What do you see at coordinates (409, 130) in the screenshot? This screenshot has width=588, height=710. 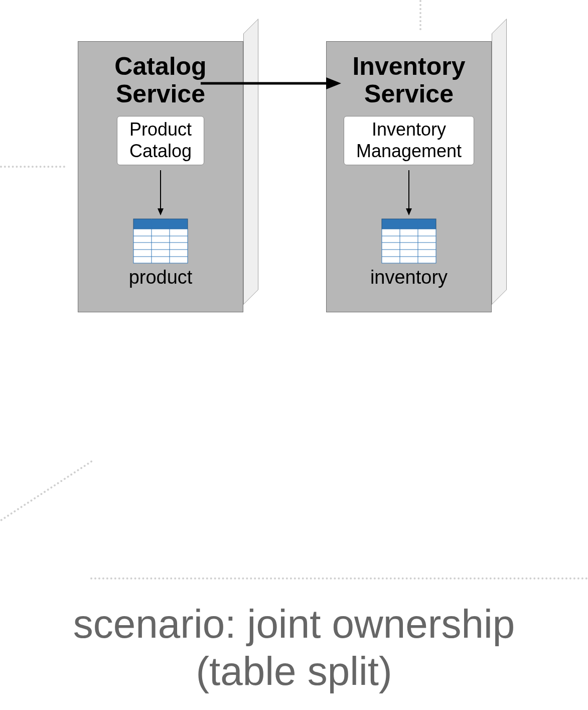 I see `sub-line-1: Inventory` at bounding box center [409, 130].